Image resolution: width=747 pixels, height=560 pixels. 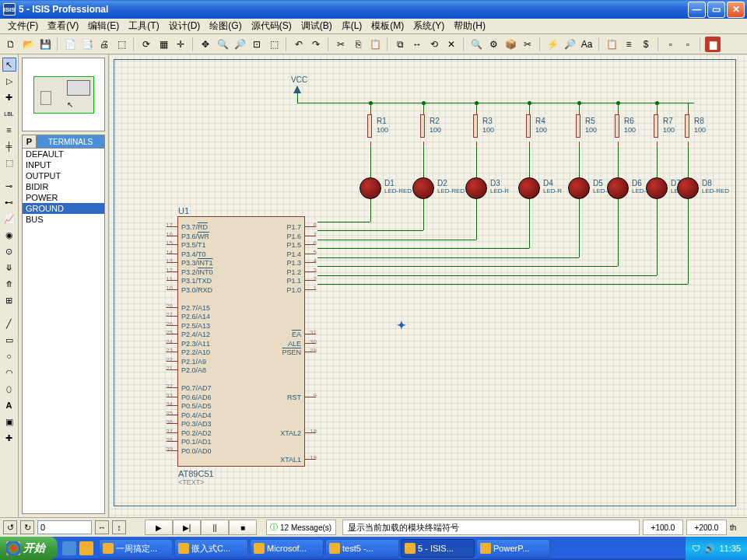 I want to click on sim-play-button: ▶, so click(x=159, y=527).